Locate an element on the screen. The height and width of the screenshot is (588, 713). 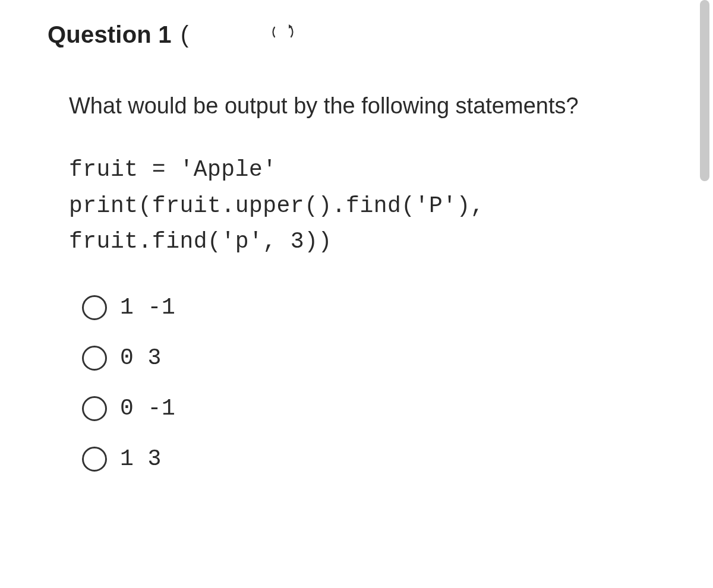
option-label: 0 -1 is located at coordinates (147, 409).